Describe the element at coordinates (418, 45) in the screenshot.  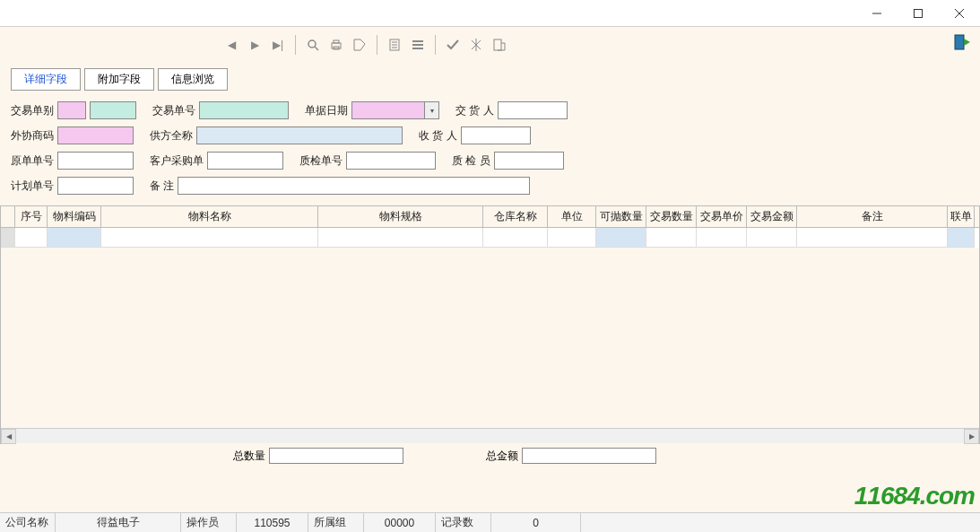
I see `list-icon` at that location.